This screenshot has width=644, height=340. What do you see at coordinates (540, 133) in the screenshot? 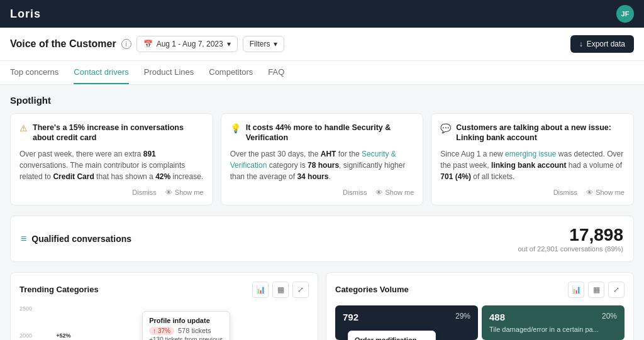
I see `card-title-3: Customers are talking about a new issue:…` at bounding box center [540, 133].